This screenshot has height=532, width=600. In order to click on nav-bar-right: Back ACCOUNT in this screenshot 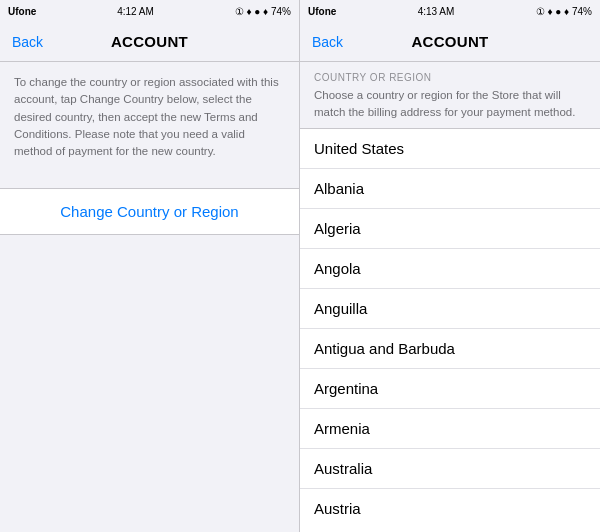, I will do `click(450, 42)`.